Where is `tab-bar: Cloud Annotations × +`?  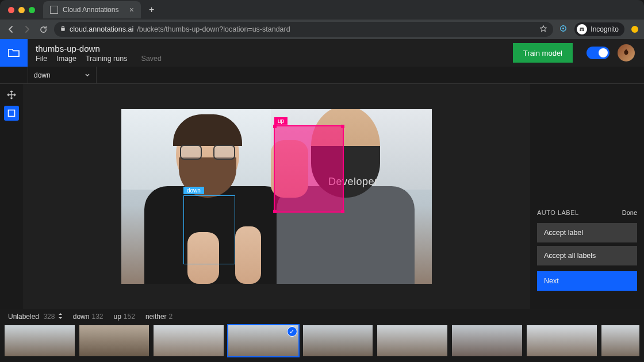
tab-bar: Cloud Annotations × + is located at coordinates (322, 10).